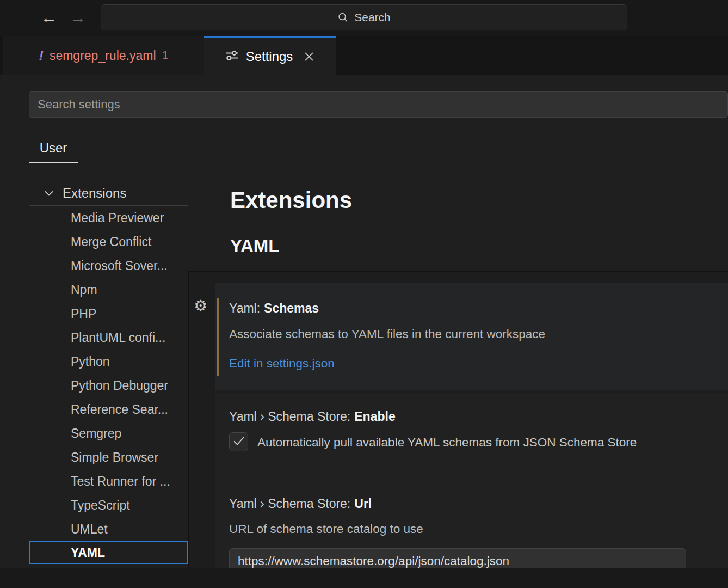 Image resolution: width=728 pixels, height=588 pixels. What do you see at coordinates (108, 385) in the screenshot?
I see `toc-item-python-debugger: Python Debugger` at bounding box center [108, 385].